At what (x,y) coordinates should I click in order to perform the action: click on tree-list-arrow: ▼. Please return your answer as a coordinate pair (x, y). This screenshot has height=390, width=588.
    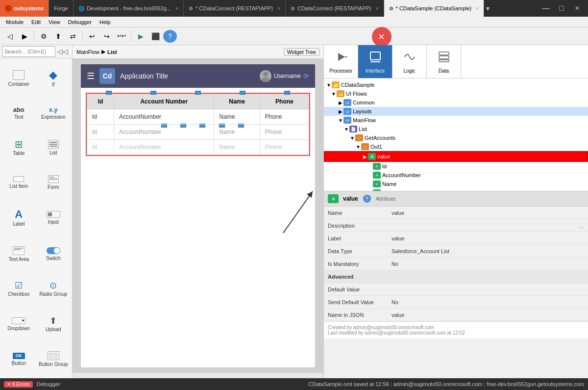
    Looking at the image, I should click on (346, 130).